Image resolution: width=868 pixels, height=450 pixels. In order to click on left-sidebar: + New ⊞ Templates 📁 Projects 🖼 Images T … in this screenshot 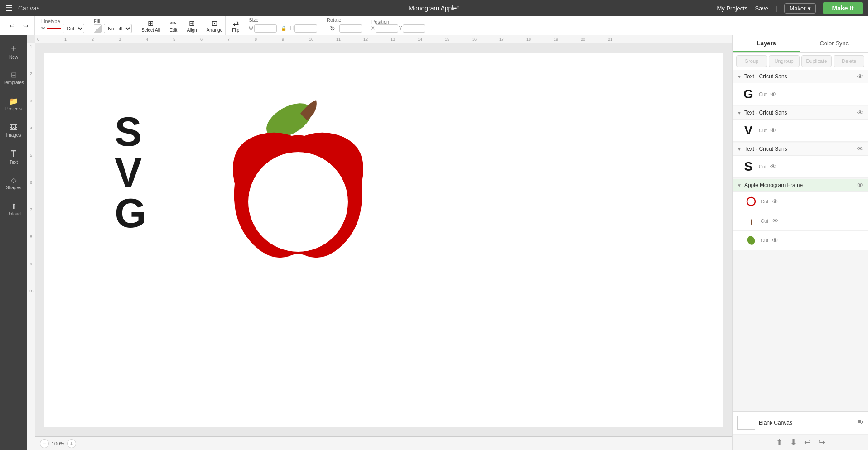, I will do `click(14, 243)`.